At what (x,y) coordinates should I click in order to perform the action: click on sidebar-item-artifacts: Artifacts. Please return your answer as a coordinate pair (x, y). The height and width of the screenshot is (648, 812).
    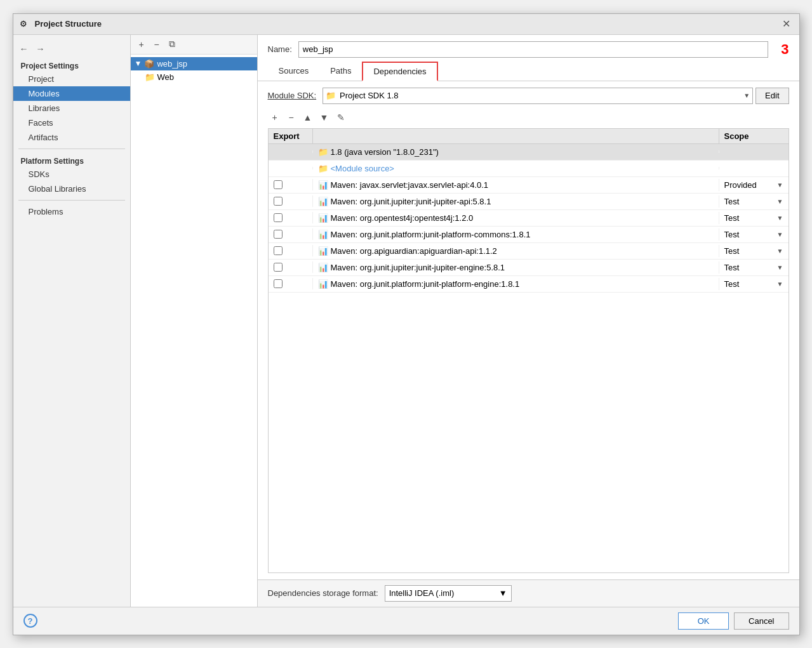
    Looking at the image, I should click on (72, 137).